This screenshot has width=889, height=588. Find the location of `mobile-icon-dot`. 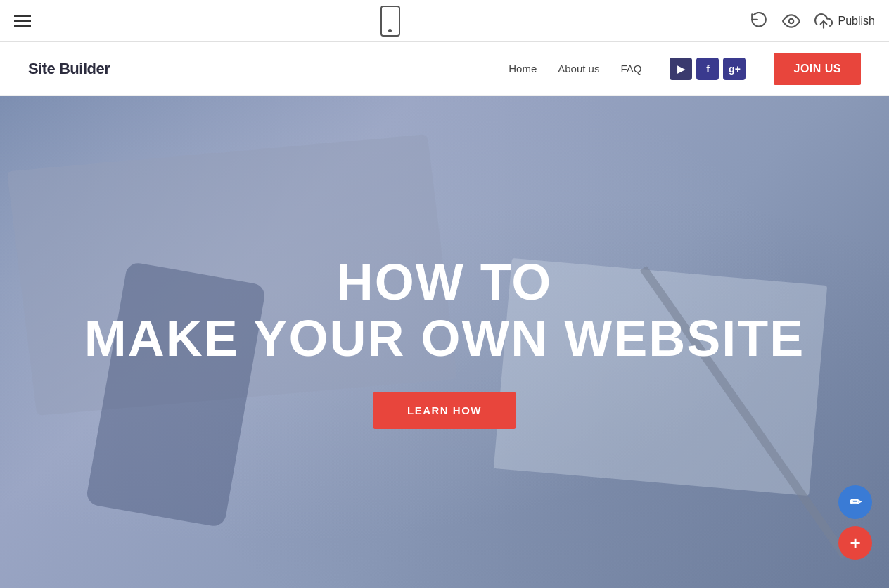

mobile-icon-dot is located at coordinates (390, 31).